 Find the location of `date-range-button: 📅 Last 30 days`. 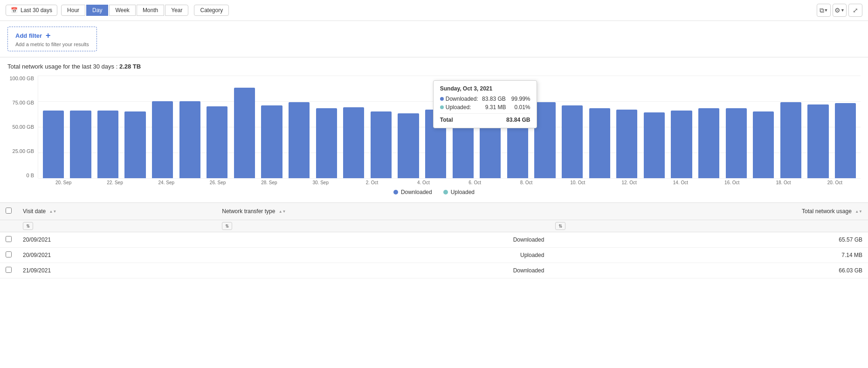

date-range-button: 📅 Last 30 days is located at coordinates (32, 10).